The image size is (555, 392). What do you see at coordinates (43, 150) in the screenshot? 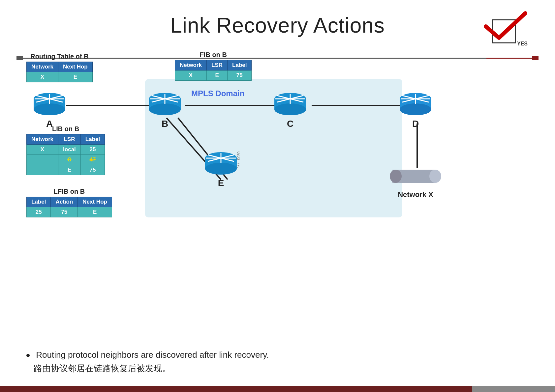
I see `lib-network-1: X` at bounding box center [43, 150].